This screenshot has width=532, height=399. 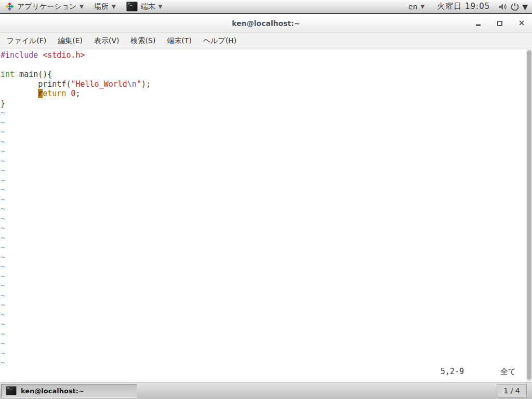 I want to click on close-icon: ×, so click(x=522, y=23).